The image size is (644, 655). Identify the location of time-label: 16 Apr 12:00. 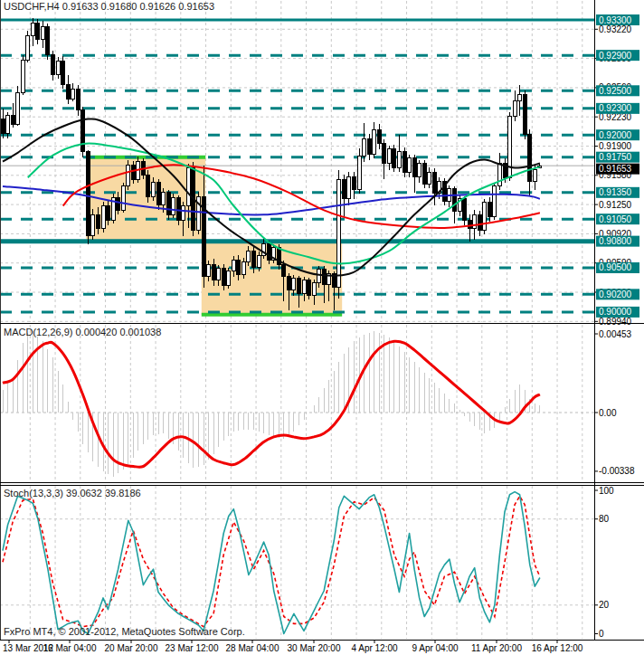
(557, 648).